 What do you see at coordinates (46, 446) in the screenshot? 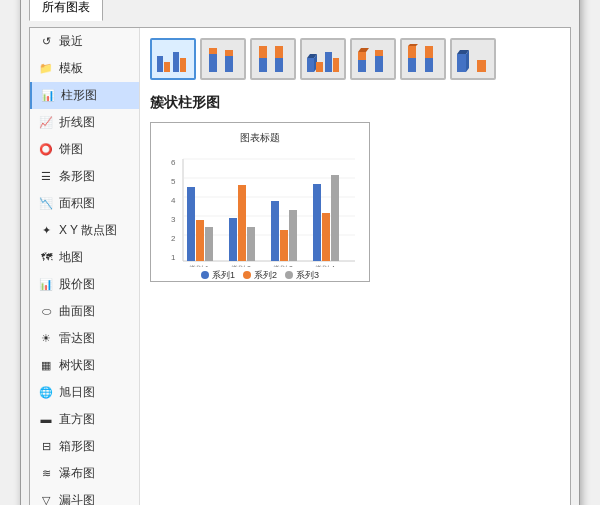
I see `left-menu-icon-15: ⊟` at bounding box center [46, 446].